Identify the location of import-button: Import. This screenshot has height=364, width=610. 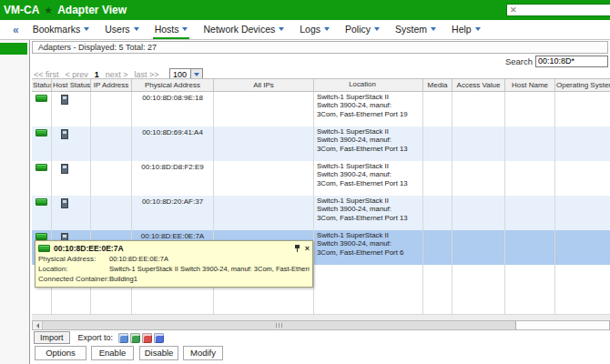
(52, 338).